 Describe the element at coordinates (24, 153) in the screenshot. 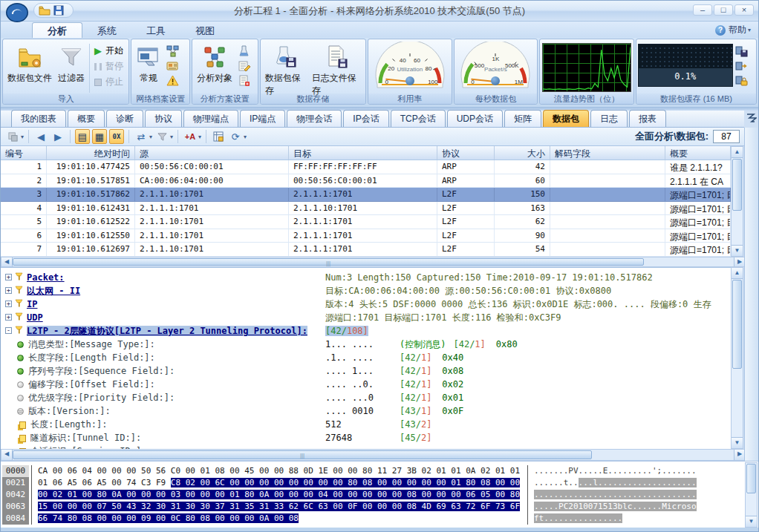

I see `column-header-编号: 编号` at that location.